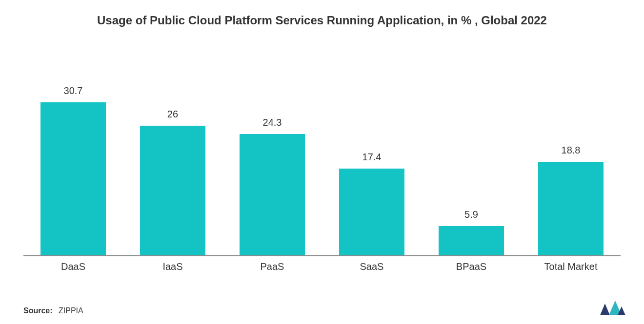 The image size is (644, 324). What do you see at coordinates (571, 200) in the screenshot?
I see `bar-group: 18.8` at bounding box center [571, 200].